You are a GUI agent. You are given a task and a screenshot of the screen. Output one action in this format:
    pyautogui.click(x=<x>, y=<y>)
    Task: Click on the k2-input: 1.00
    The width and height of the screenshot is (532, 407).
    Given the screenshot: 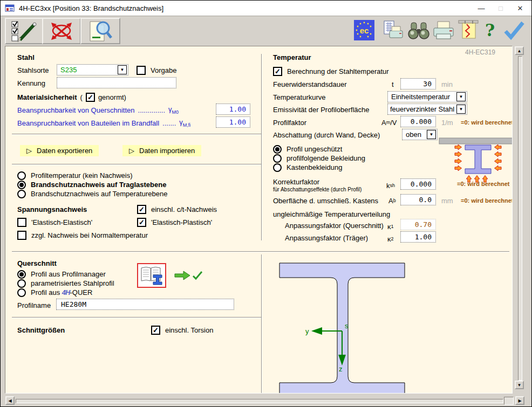 What is the action you would take?
    pyautogui.click(x=418, y=237)
    